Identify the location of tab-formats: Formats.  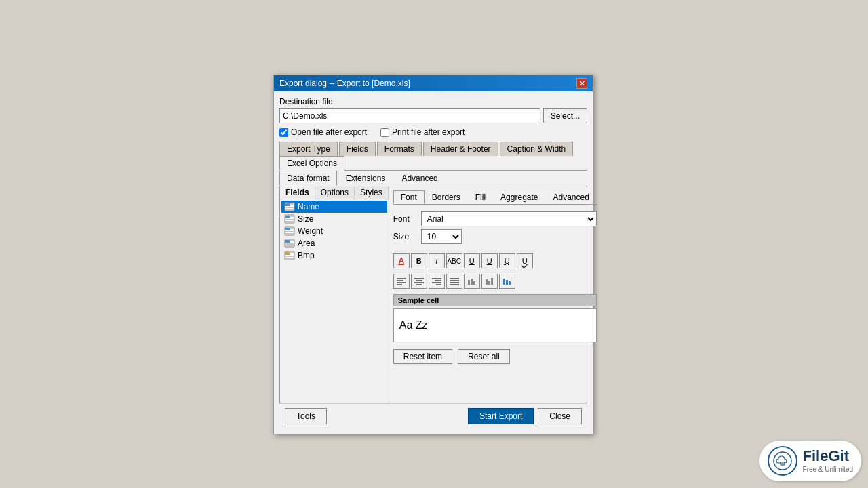
(399, 149).